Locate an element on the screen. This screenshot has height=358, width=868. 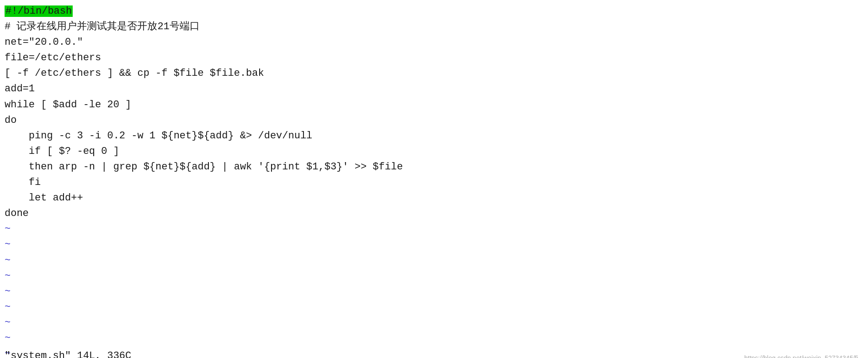
code-line-6: add=1 is located at coordinates (434, 89).